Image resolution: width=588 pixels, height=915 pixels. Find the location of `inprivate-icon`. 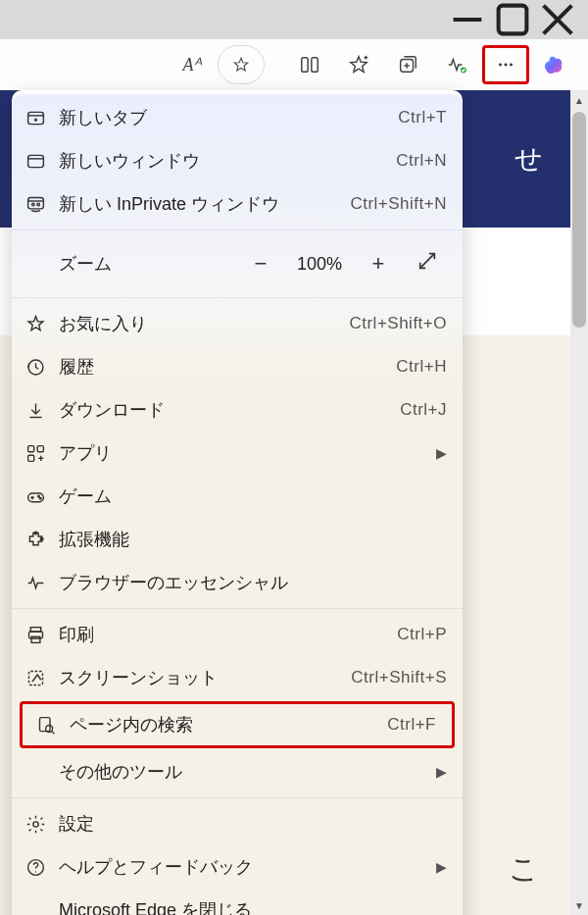

inprivate-icon is located at coordinates (42, 204).